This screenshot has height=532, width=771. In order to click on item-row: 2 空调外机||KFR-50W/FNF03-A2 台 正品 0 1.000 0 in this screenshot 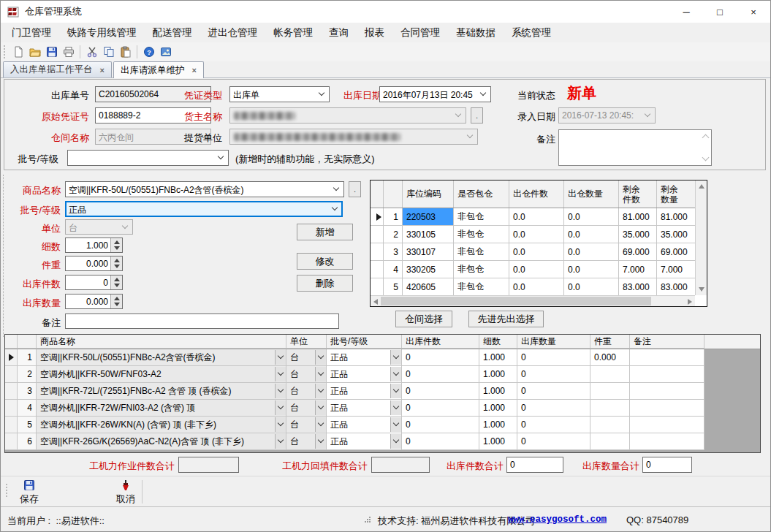, I will do `click(383, 374)`.